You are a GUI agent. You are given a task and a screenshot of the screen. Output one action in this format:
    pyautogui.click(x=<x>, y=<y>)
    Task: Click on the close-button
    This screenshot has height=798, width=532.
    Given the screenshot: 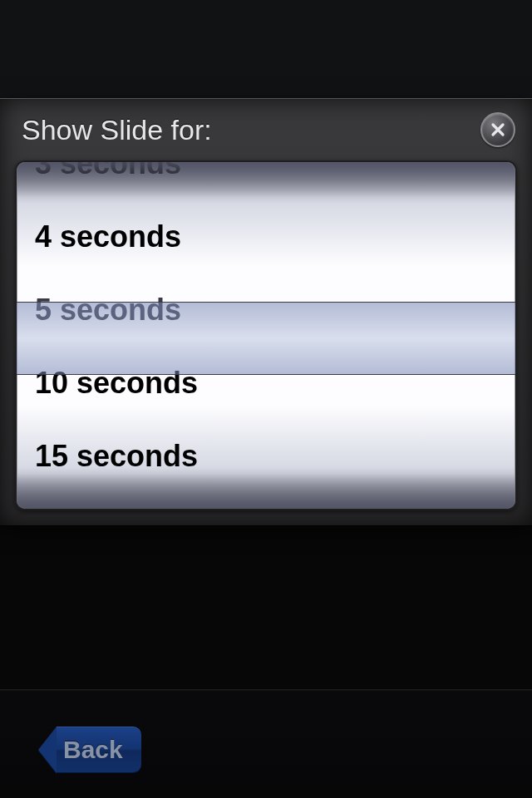 What is the action you would take?
    pyautogui.click(x=498, y=130)
    